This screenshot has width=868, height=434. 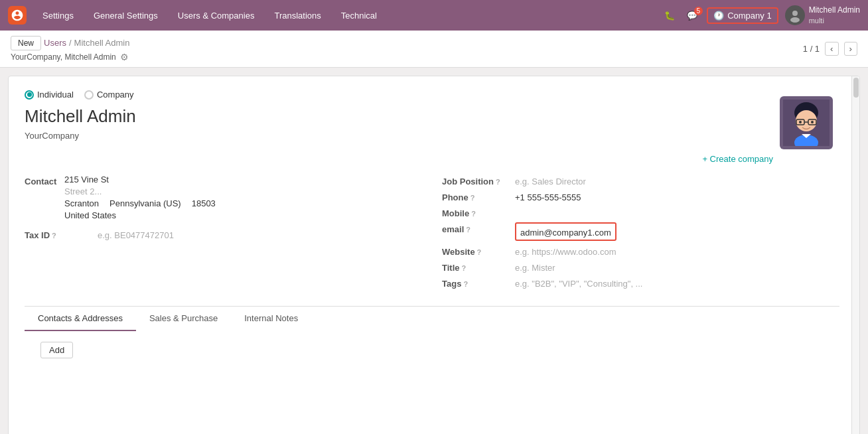 I want to click on company-name: YourCompany, so click(x=432, y=135).